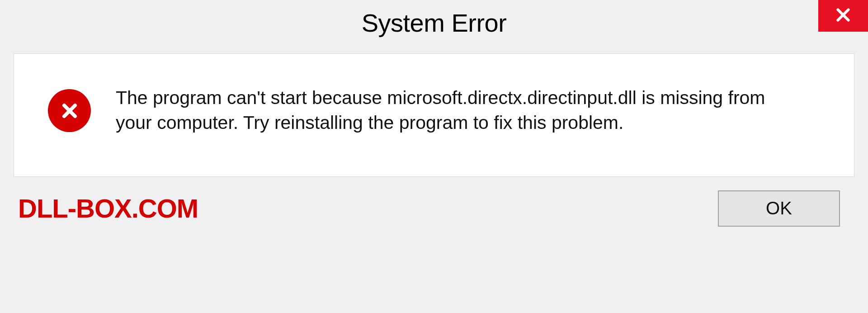  Describe the element at coordinates (434, 23) in the screenshot. I see `dialog-title: System Error` at that location.